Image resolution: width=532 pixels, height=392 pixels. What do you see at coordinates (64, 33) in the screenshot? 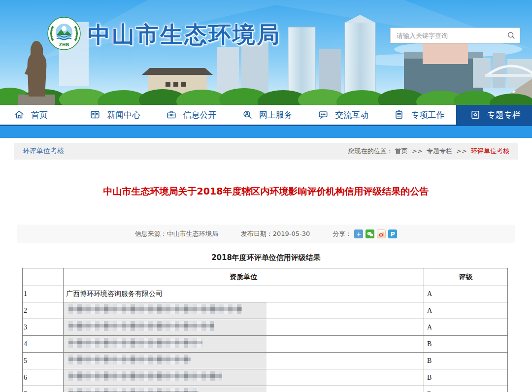
I see `site-logo: ZHB` at bounding box center [64, 33].